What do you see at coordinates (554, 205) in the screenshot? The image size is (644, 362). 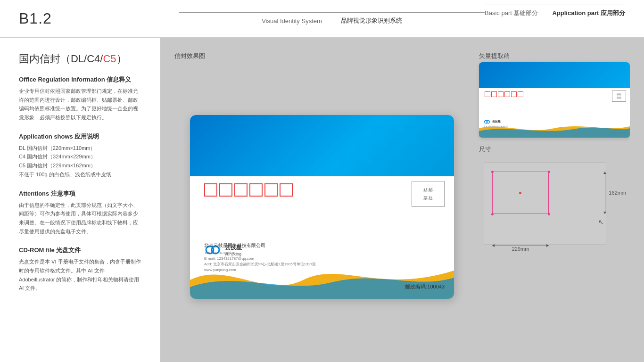 I see `dim-diagram-wrap: 229mm 162mm ↖` at bounding box center [554, 205].